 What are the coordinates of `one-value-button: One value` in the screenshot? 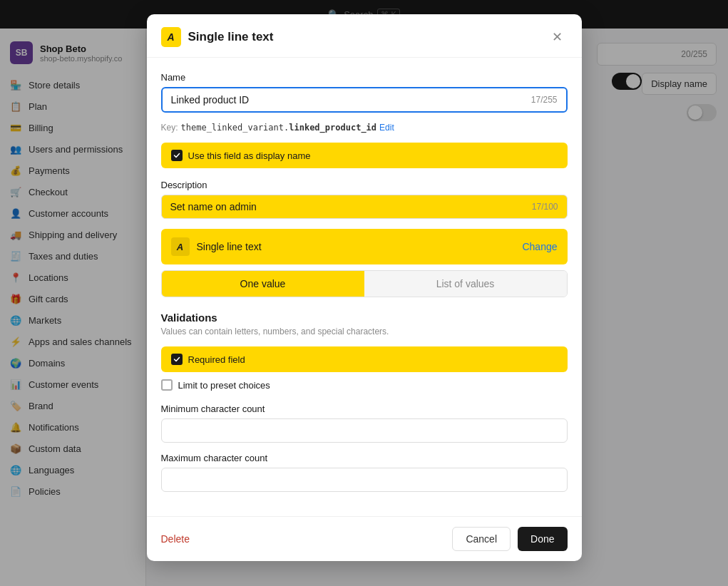 It's located at (263, 284).